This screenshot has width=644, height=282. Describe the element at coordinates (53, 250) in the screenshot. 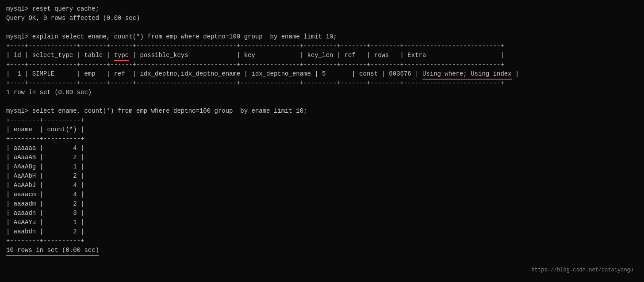

I see `rows-underline: 10 rows in set (0.00 sec)` at that location.